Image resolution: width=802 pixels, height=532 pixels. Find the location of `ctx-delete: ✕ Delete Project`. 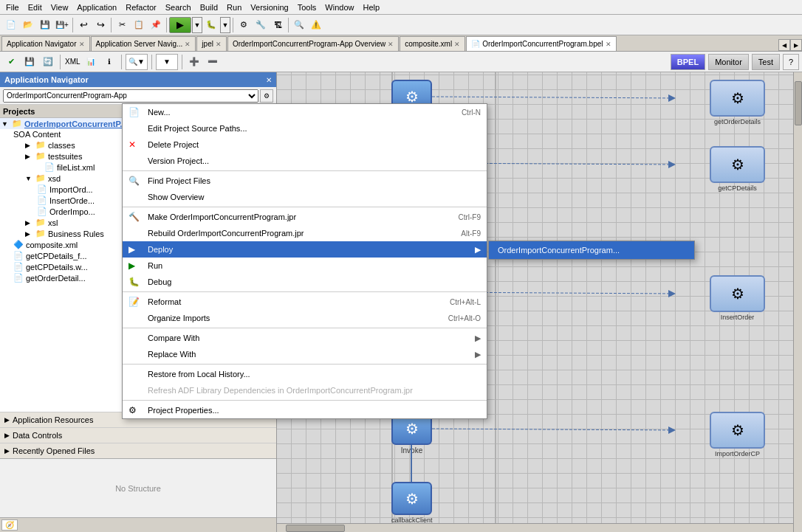

ctx-delete: ✕ Delete Project is located at coordinates (304, 145).